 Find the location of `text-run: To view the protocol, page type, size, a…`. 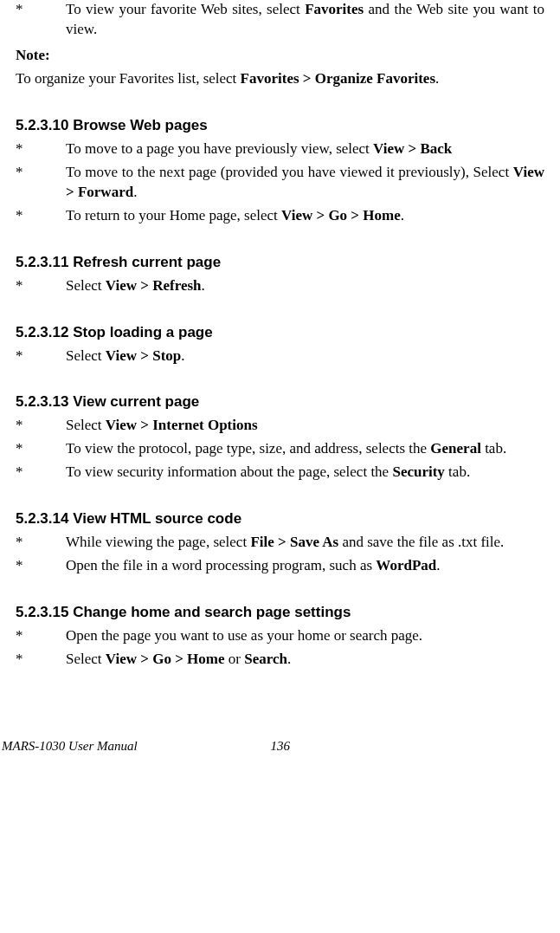

text-run: To view the protocol, page type, size, a… is located at coordinates (248, 449).